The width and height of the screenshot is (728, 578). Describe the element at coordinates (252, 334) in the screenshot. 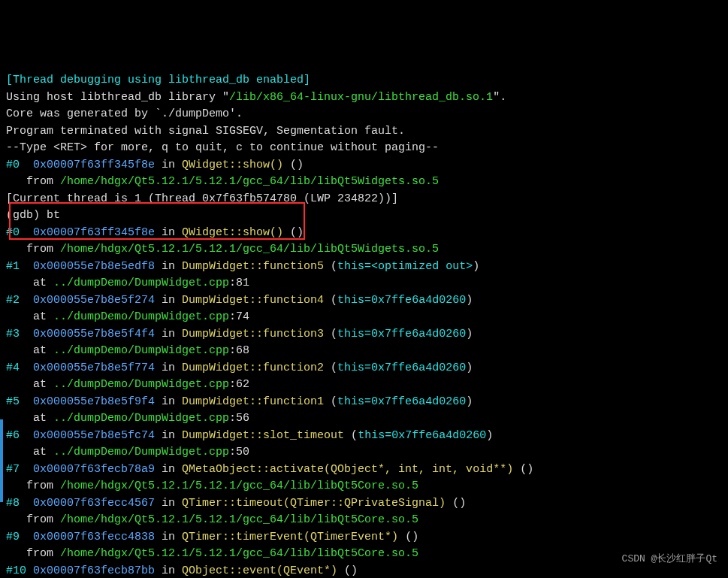

I see `symbol-function3: DumpWidget::function3` at that location.